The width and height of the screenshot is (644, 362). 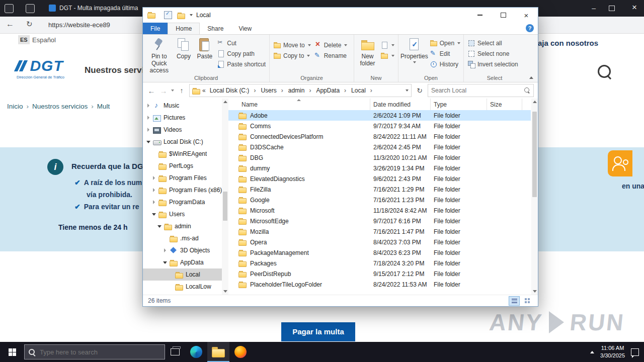 What do you see at coordinates (379, 221) in the screenshot?
I see `table-row: MicrosoftEdge 9/7/2017 6:16 PM File fold…` at bounding box center [379, 221].